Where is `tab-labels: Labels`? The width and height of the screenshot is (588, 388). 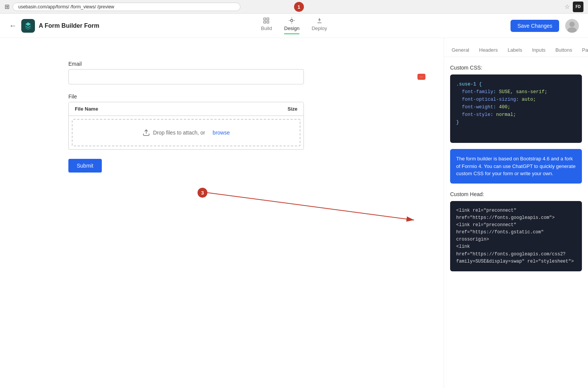 tab-labels: Labels is located at coordinates (515, 50).